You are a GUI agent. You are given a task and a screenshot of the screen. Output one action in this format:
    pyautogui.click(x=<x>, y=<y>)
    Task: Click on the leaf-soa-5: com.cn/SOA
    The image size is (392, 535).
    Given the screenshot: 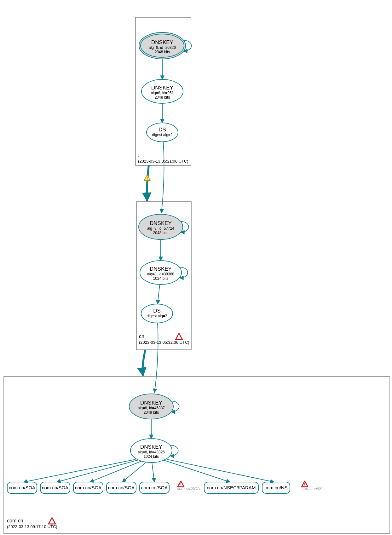 What is the action you would take?
    pyautogui.click(x=154, y=488)
    